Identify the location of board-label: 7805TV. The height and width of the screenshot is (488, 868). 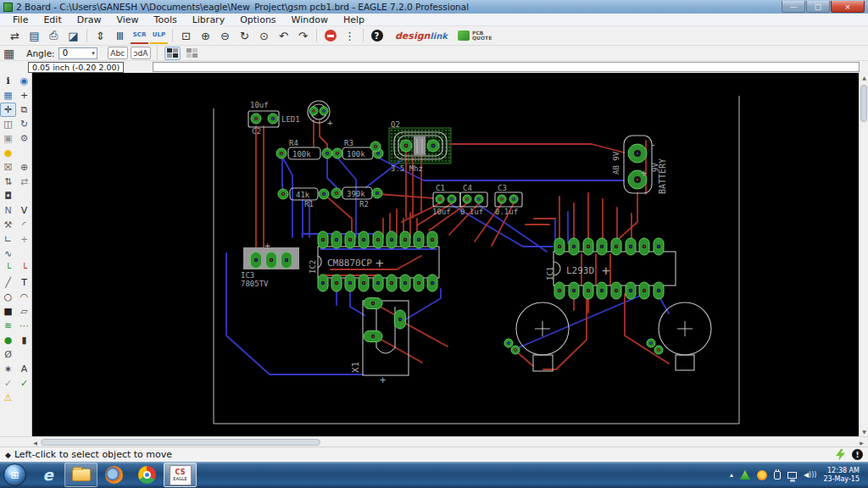
(254, 284).